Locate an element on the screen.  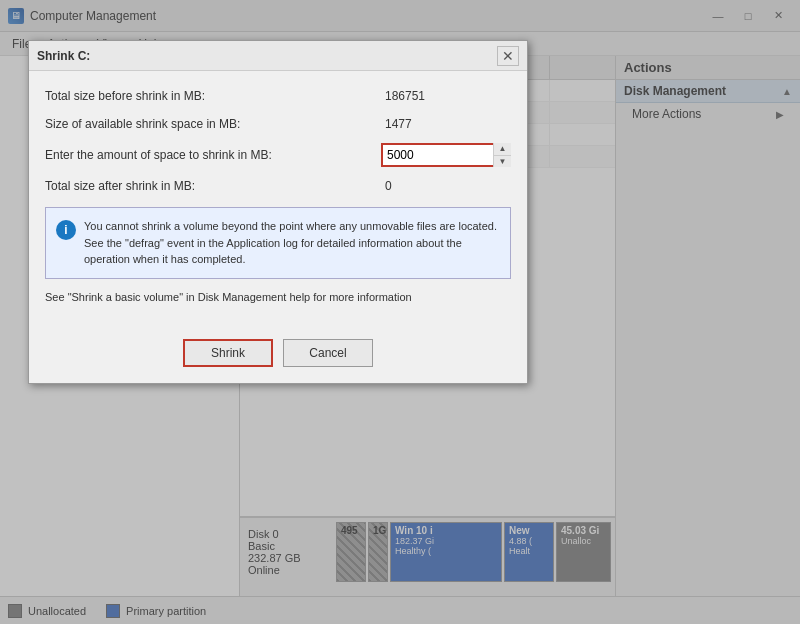
info-text: You cannot shrink a volume beyond the po… is located at coordinates (292, 243).